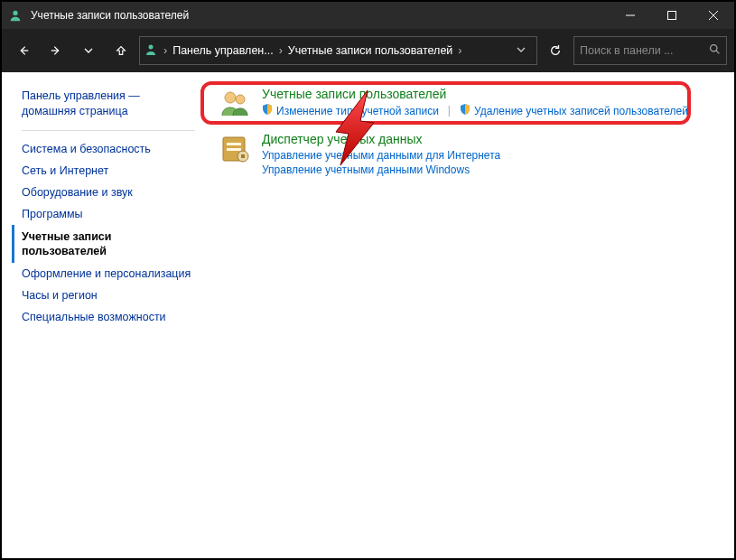 The image size is (736, 560). What do you see at coordinates (627, 51) in the screenshot?
I see `search-placeholder: Поиск в панели ...` at bounding box center [627, 51].